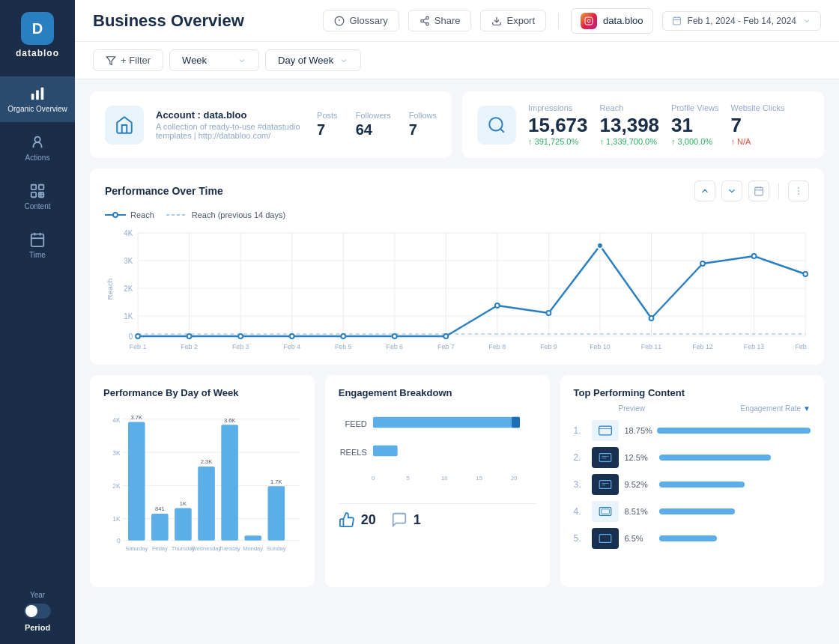  What do you see at coordinates (742, 21) in the screenshot?
I see `date-range-label: Feb 1, 2024 - Feb 14, 2024` at bounding box center [742, 21].